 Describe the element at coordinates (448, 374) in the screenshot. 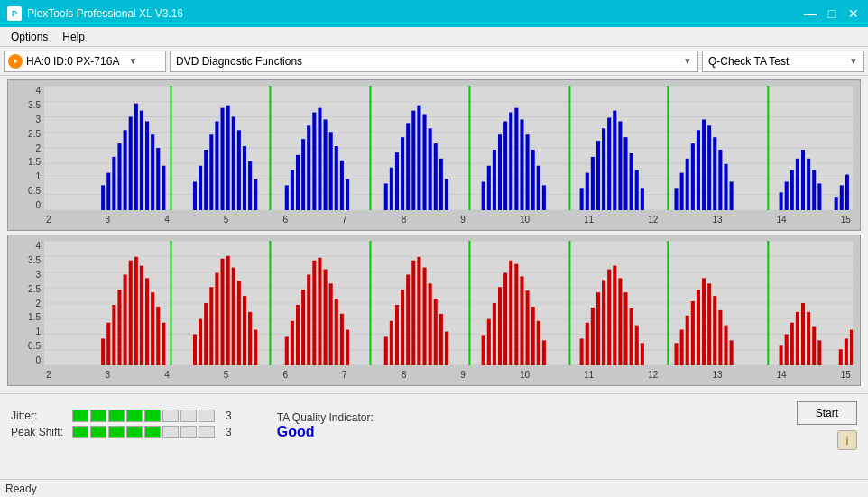

I see `bottom-chart-x-axis: 2 3 4 5 6 7 8 9 10 11 12 13 14 15` at that location.